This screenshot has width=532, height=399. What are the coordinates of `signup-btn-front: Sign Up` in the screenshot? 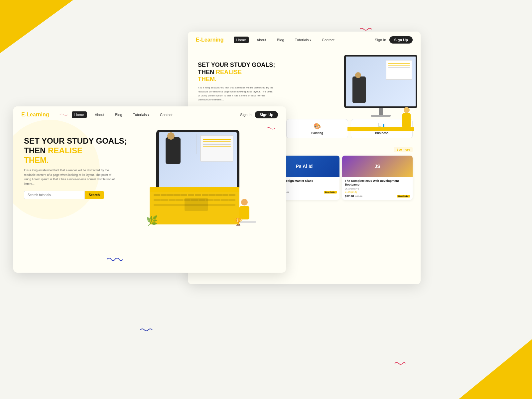 It's located at (266, 115).